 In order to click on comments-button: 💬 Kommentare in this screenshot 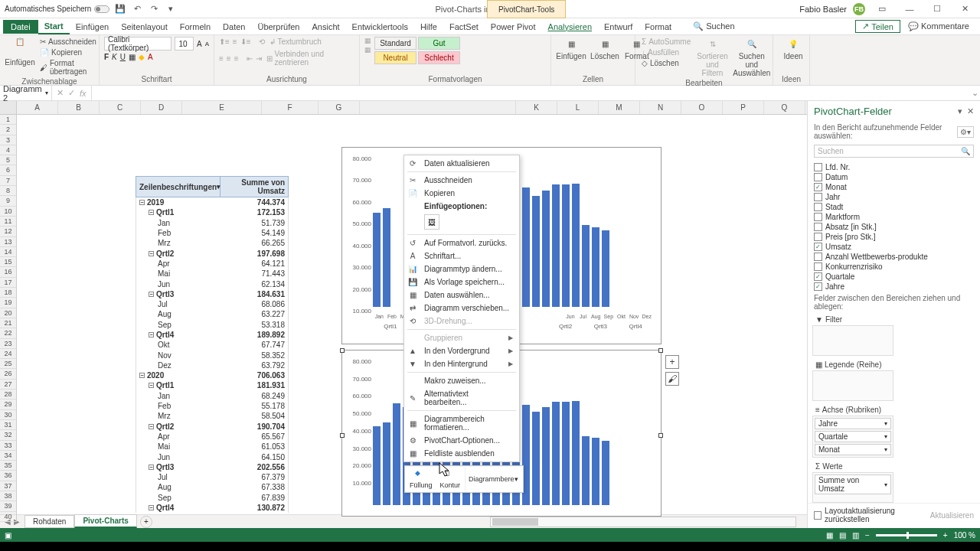, I will do `click(939, 26)`.